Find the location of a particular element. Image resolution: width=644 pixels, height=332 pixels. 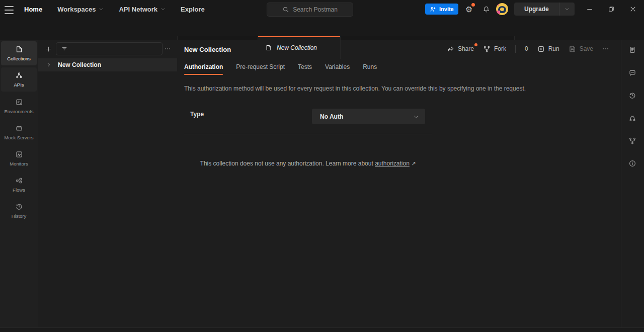

authorization-description: This authorization method will be used f… is located at coordinates (355, 89).